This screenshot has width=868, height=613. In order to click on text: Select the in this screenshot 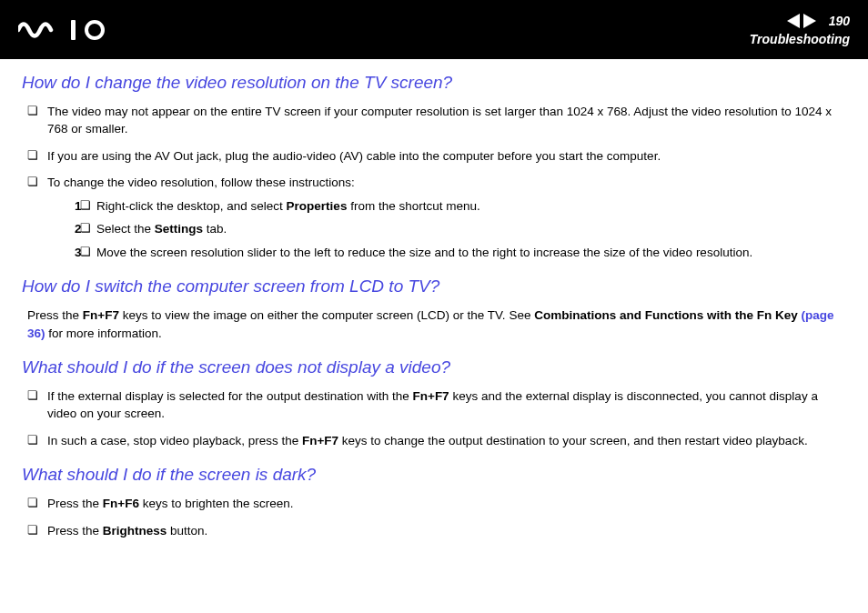, I will do `click(126, 229)`.